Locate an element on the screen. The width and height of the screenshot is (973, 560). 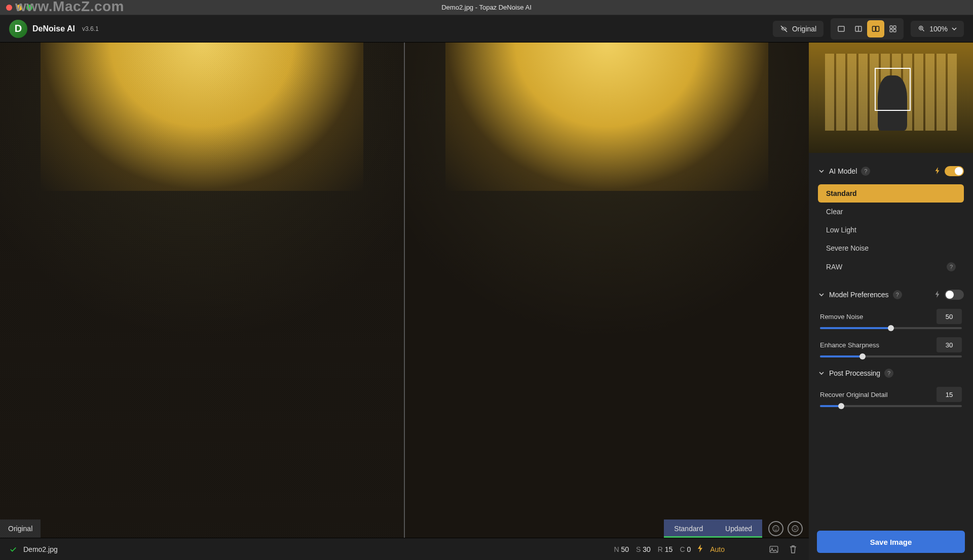
check-icon is located at coordinates (13, 549).